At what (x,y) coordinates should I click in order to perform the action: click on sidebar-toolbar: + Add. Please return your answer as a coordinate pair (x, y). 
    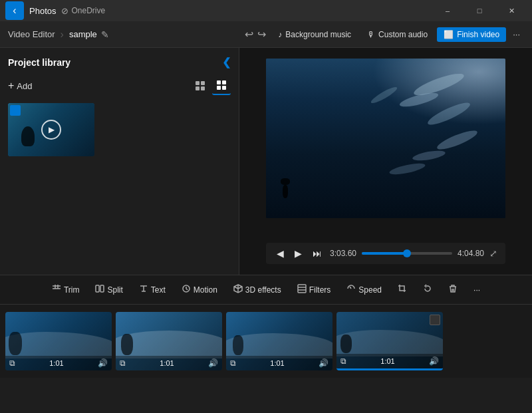
    Looking at the image, I should click on (120, 86).